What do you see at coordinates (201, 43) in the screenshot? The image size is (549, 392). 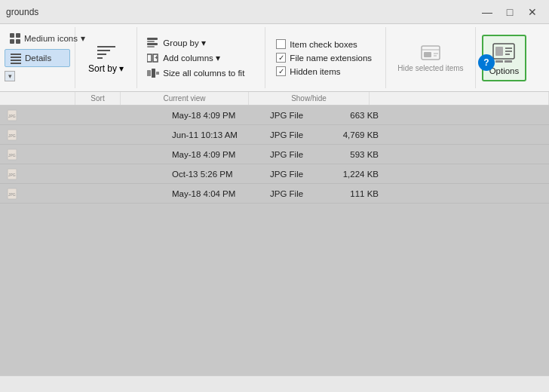 I see `group-by-button: Group by ▾` at bounding box center [201, 43].